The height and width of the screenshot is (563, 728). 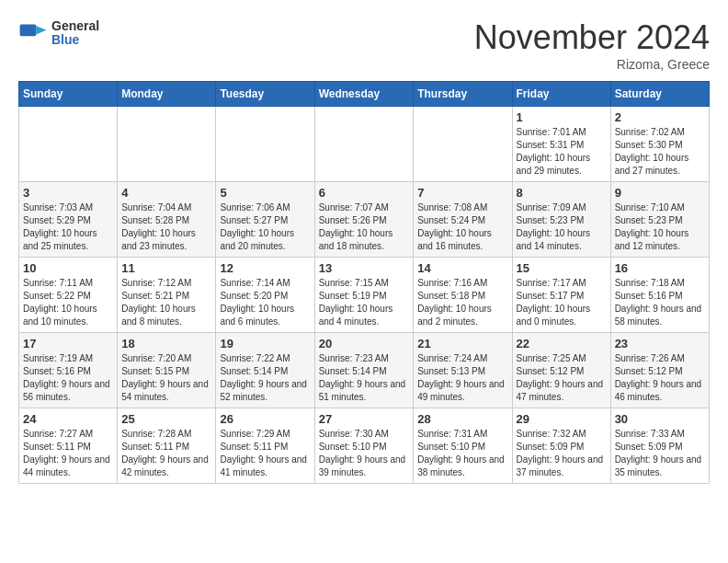 What do you see at coordinates (660, 220) in the screenshot?
I see `calendar-cell: 9Sunrise: 7:10 AM Sunset: 5:23 PM Daylig…` at bounding box center [660, 220].